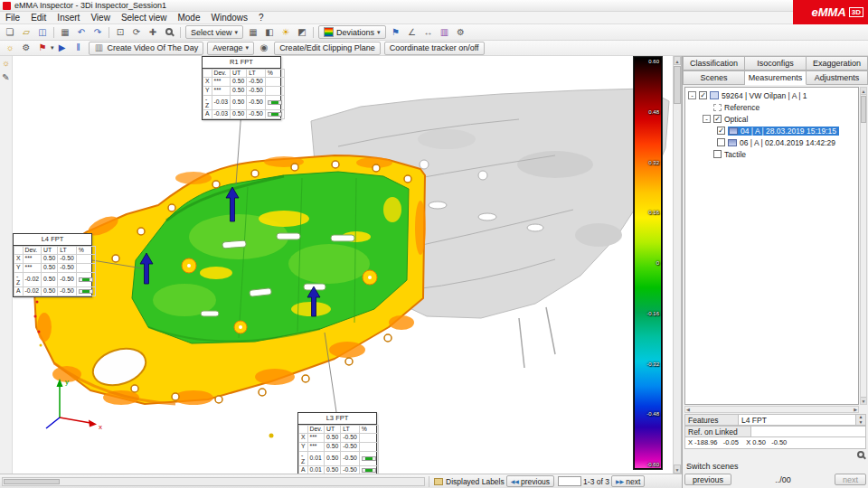  Describe the element at coordinates (530, 481) in the screenshot. I see `previous-labels-button: ◀◀ previous` at that location.